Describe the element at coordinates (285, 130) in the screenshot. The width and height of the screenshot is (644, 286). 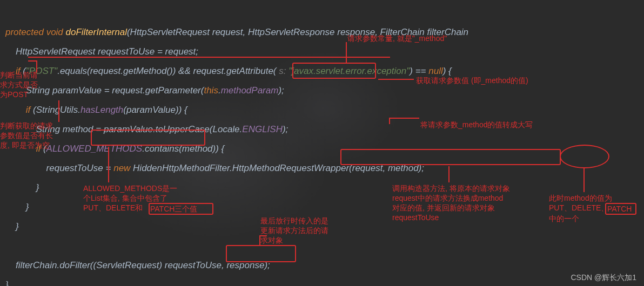
I see `l6-b: );` at that location.